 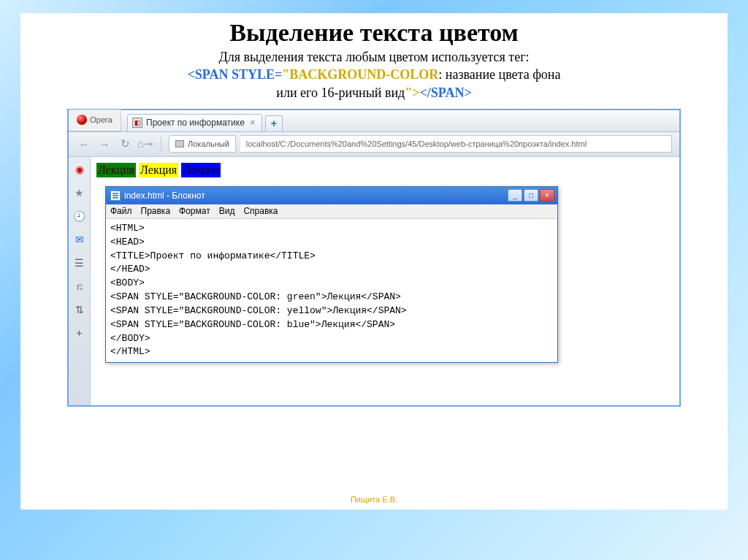 I want to click on back-button: ←, so click(x=84, y=144).